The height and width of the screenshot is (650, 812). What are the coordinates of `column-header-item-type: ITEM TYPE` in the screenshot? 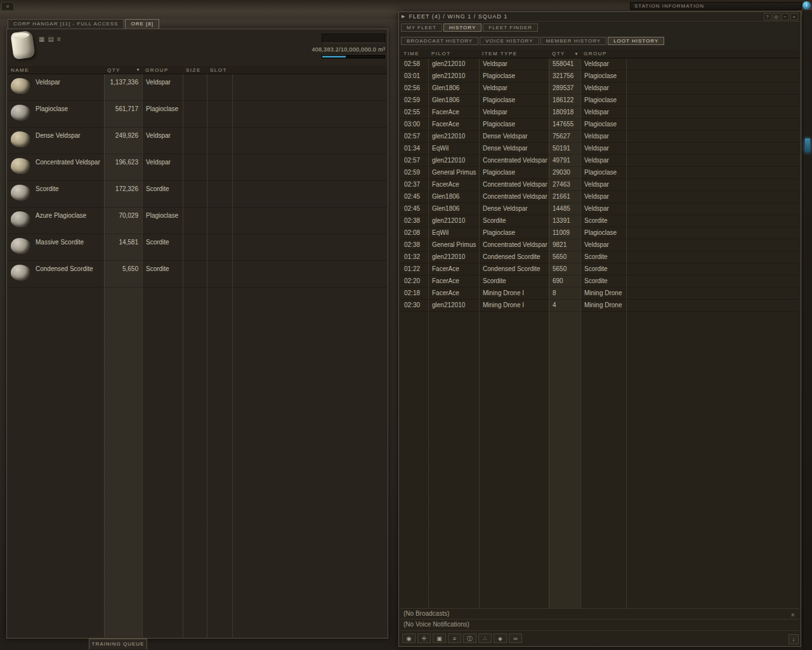 It's located at (514, 53).